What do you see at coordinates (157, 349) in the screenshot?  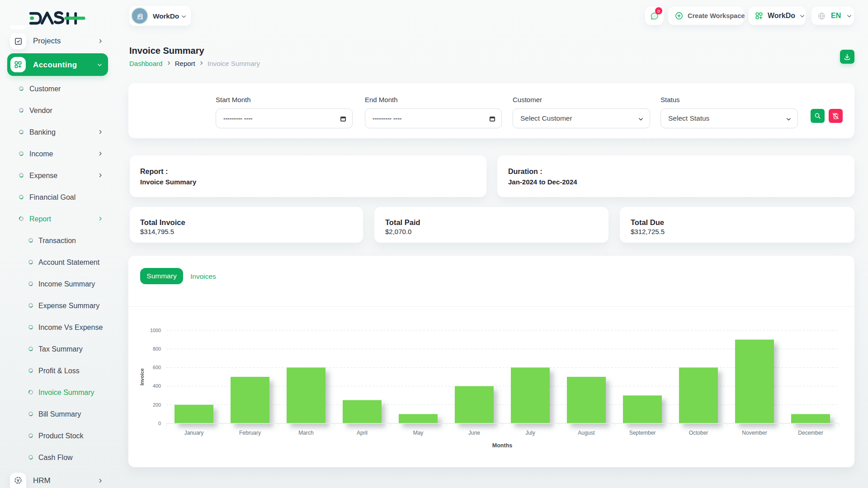 I see `svg-text: 800` at bounding box center [157, 349].